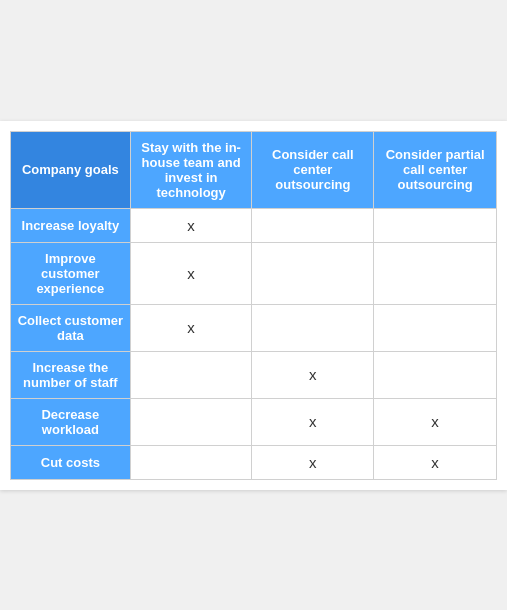  I want to click on table-row: Cut costsxx, so click(254, 462).